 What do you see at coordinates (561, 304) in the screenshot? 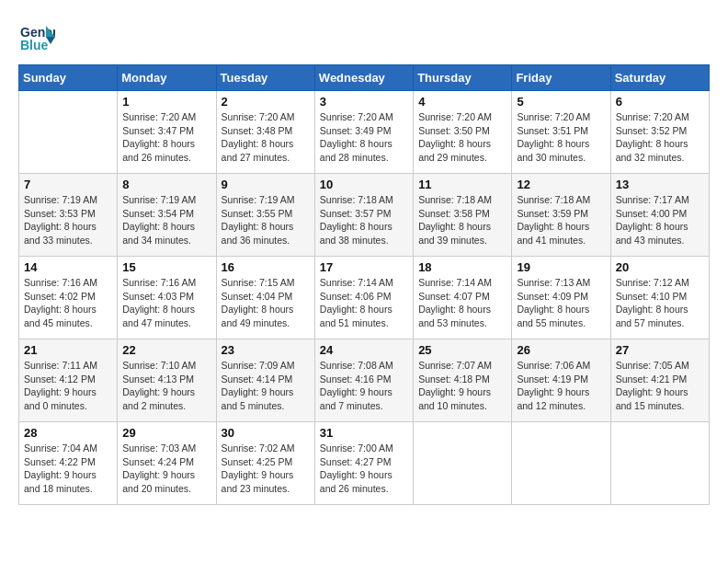
I see `day-info: Sunrise: 7:13 AM Sunset: 4:09 PM Dayligh…` at bounding box center [561, 304].